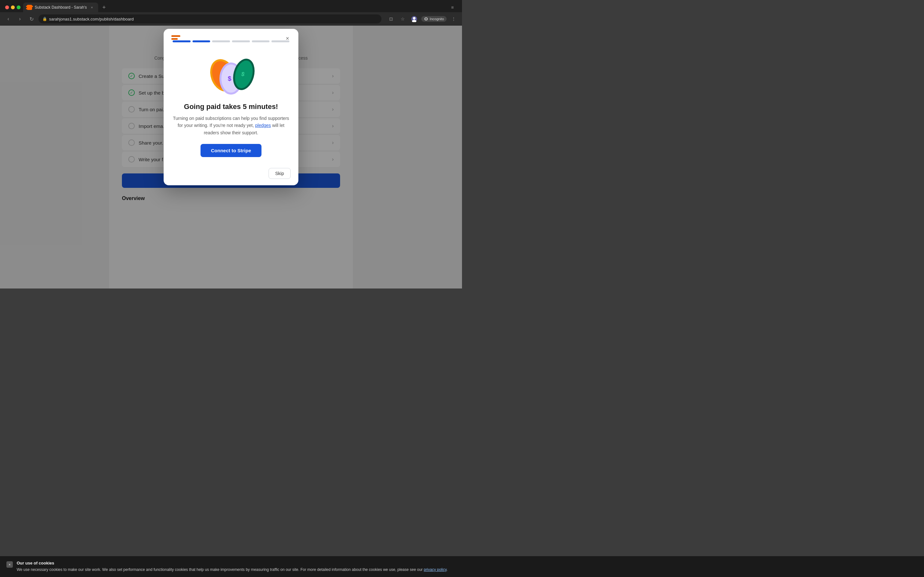  I want to click on modal-body-text: Turning on paid subscriptions can help y…, so click(231, 122).